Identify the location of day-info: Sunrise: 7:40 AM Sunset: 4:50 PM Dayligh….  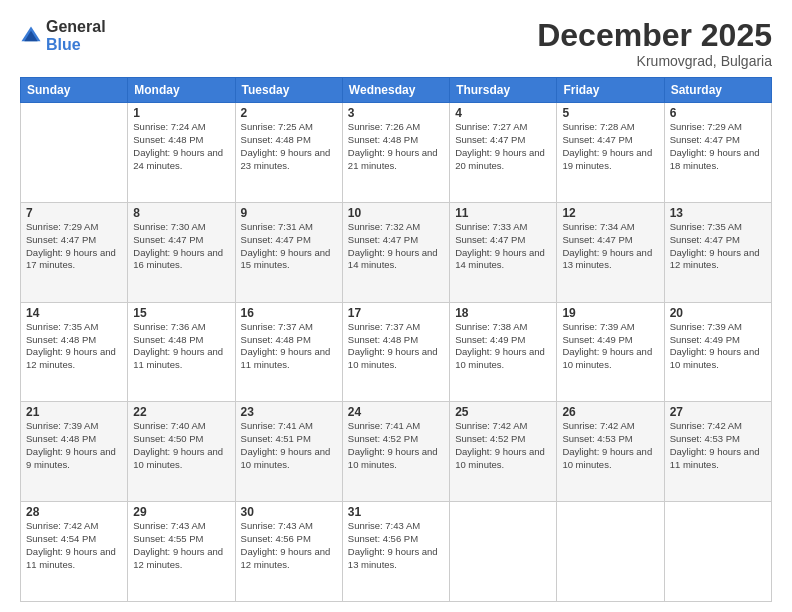
(181, 446).